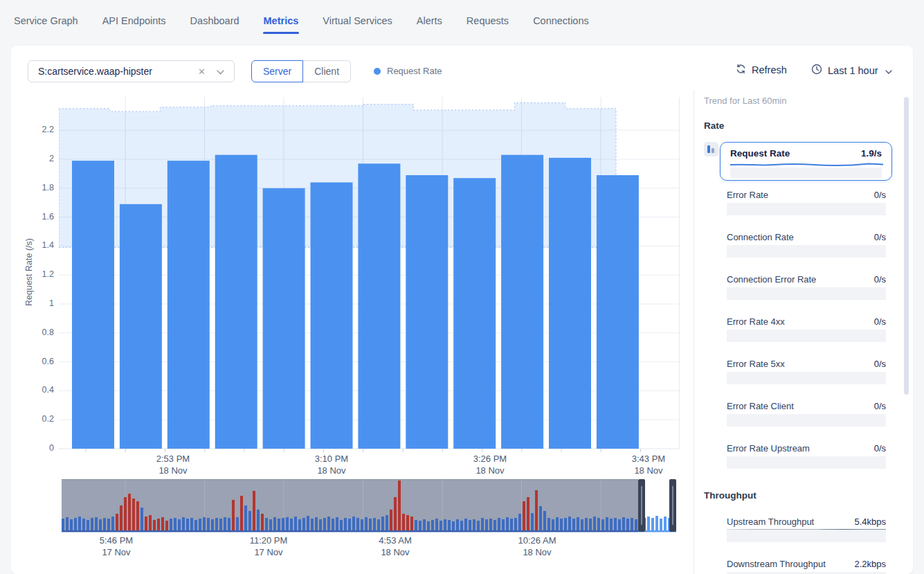  I want to click on server-client-toggle: Server Client, so click(301, 71).